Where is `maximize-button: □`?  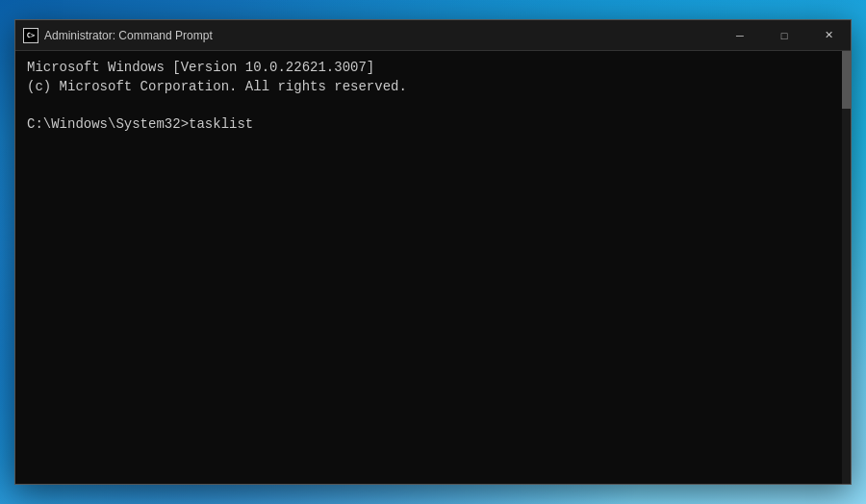
maximize-button: □ is located at coordinates (784, 36).